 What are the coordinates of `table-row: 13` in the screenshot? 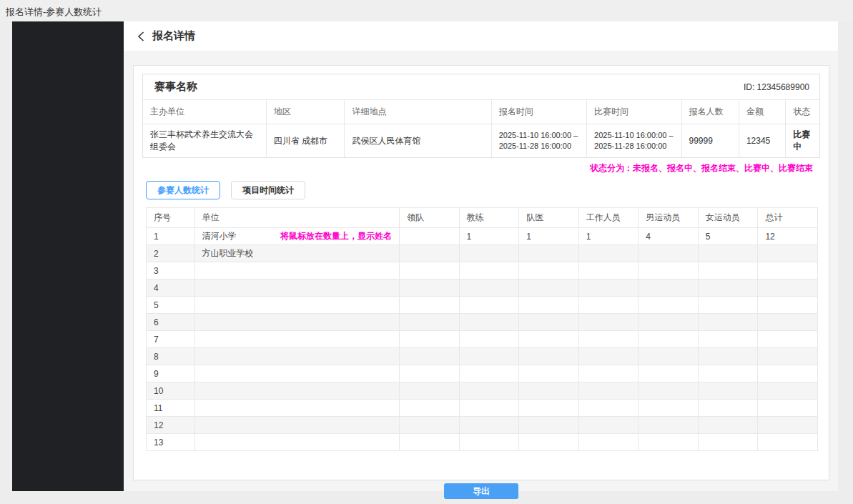 It's located at (482, 443).